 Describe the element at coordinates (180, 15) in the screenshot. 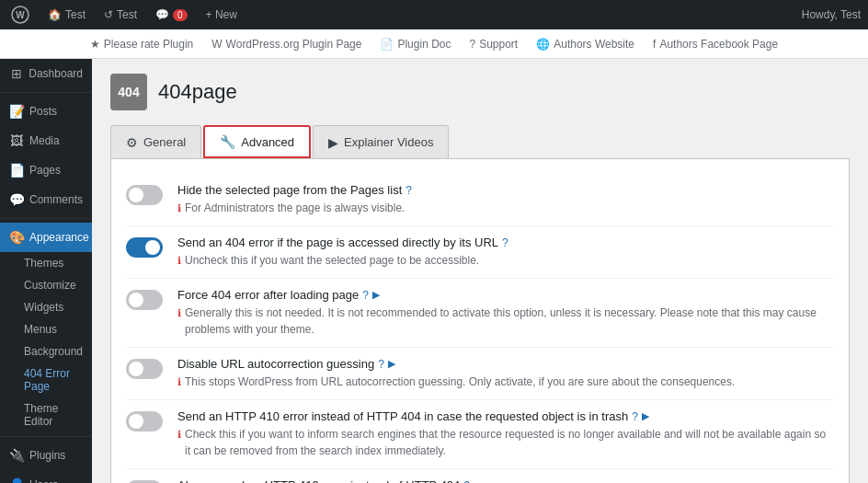

I see `comment-badge: 0` at that location.